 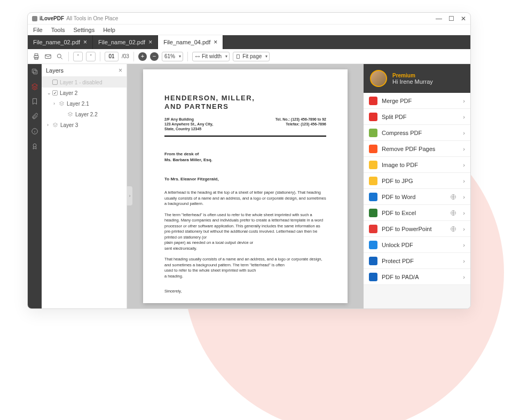 What do you see at coordinates (36, 57) in the screenshot?
I see `print-icon` at bounding box center [36, 57].